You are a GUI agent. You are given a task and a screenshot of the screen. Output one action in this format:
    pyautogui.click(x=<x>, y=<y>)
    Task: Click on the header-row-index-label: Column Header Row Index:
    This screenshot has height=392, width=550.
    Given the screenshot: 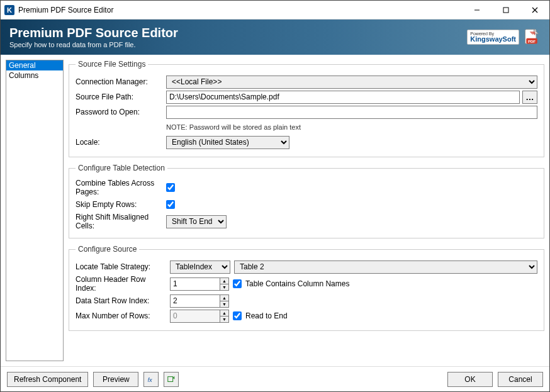 What is the action you would take?
    pyautogui.click(x=121, y=284)
    